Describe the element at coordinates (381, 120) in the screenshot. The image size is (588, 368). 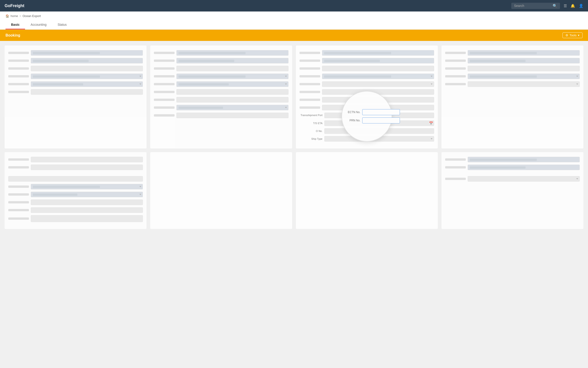
I see `prn-input` at that location.